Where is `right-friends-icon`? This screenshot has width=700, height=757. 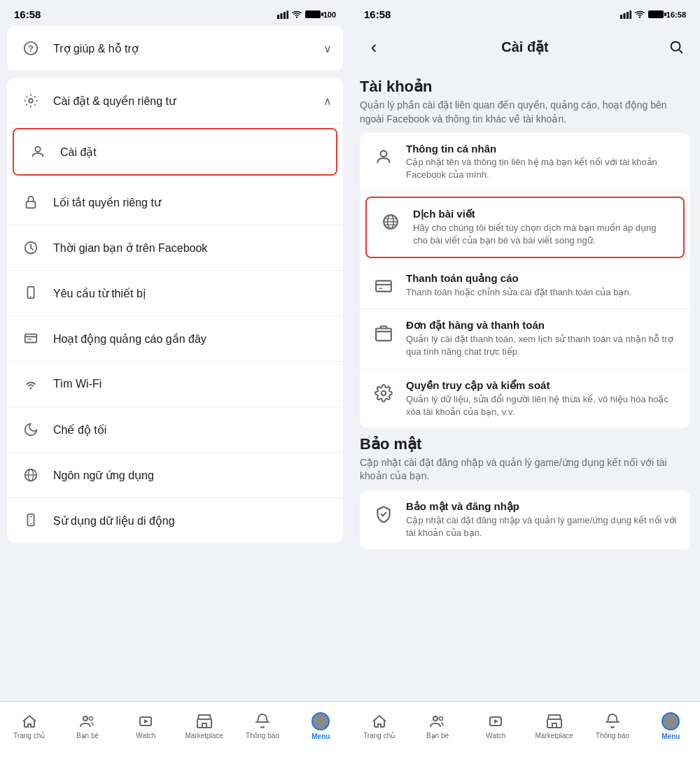
right-friends-icon is located at coordinates (438, 721).